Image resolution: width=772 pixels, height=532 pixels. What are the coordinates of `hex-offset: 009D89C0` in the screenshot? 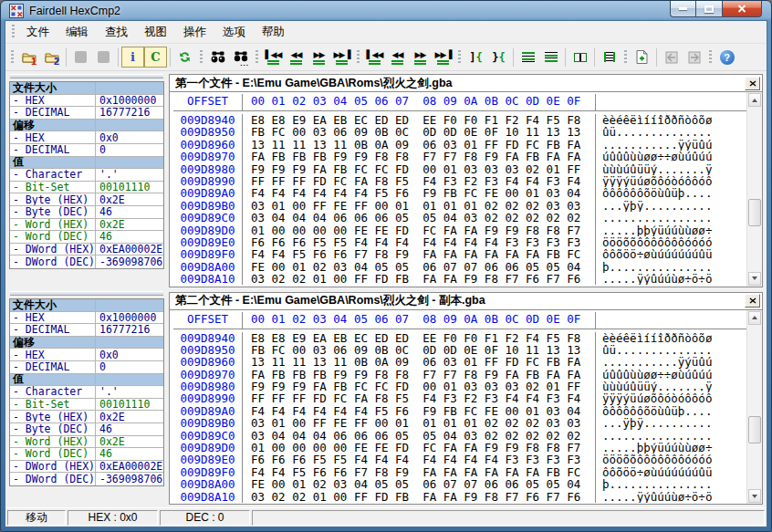 It's located at (208, 217).